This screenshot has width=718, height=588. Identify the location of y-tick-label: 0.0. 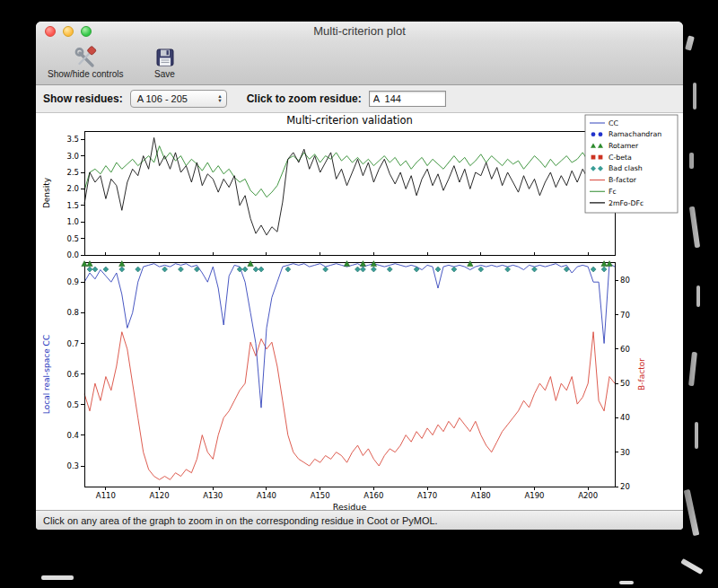
(73, 255).